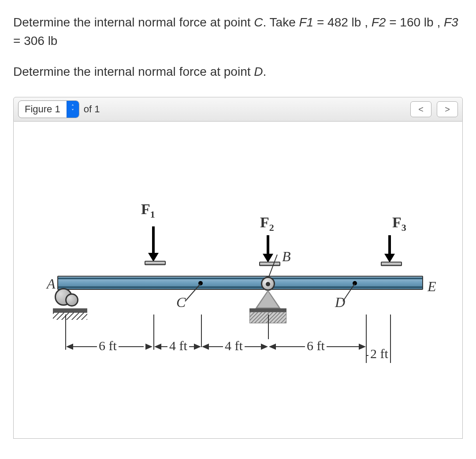 Image resolution: width=476 pixels, height=459 pixels. I want to click on figure-of-text: of 1, so click(92, 109).